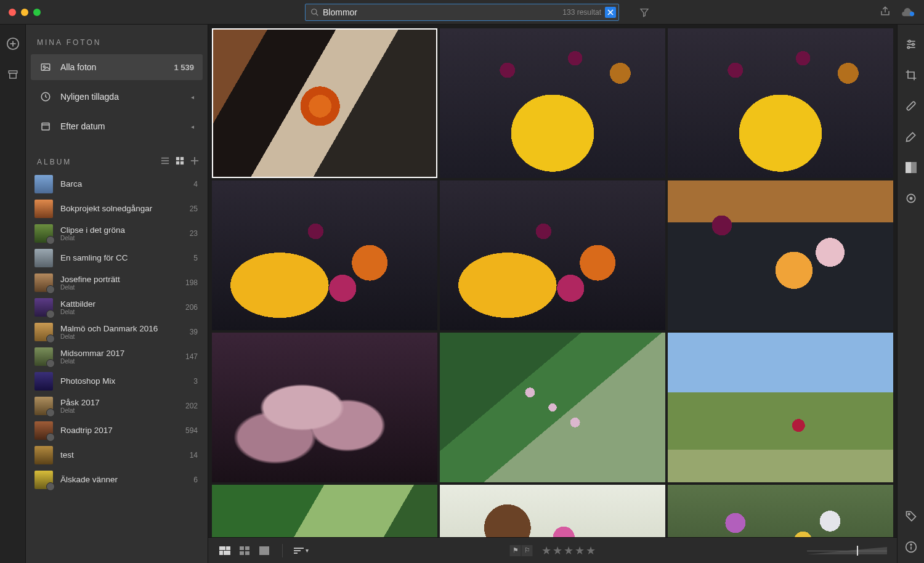 This screenshot has width=924, height=563. Describe the element at coordinates (118, 209) in the screenshot. I see `album-item: Bokprojekt solnedgångar25` at that location.